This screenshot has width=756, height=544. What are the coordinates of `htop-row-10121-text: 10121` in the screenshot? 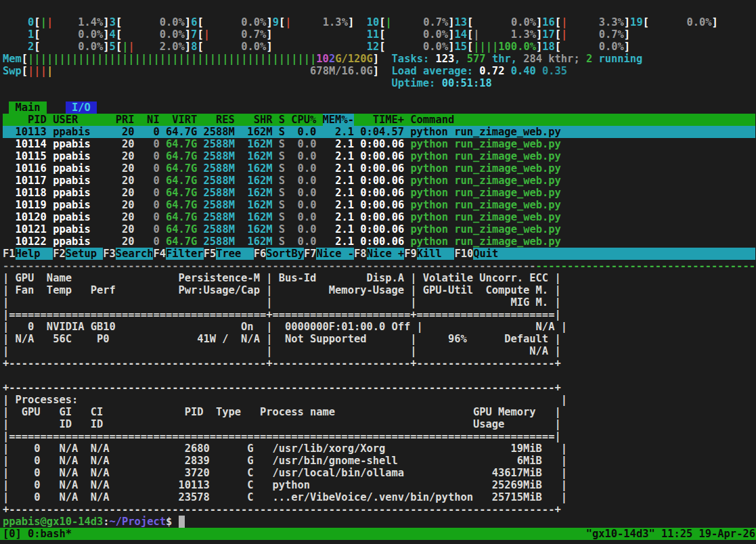 It's located at (28, 229).